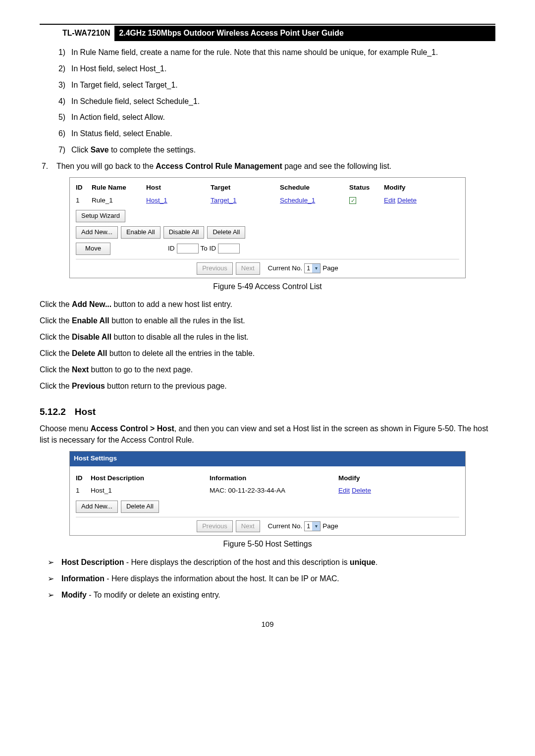 The width and height of the screenshot is (535, 756). What do you see at coordinates (312, 526) in the screenshot?
I see `host-page-select: 1 ▾` at bounding box center [312, 526].